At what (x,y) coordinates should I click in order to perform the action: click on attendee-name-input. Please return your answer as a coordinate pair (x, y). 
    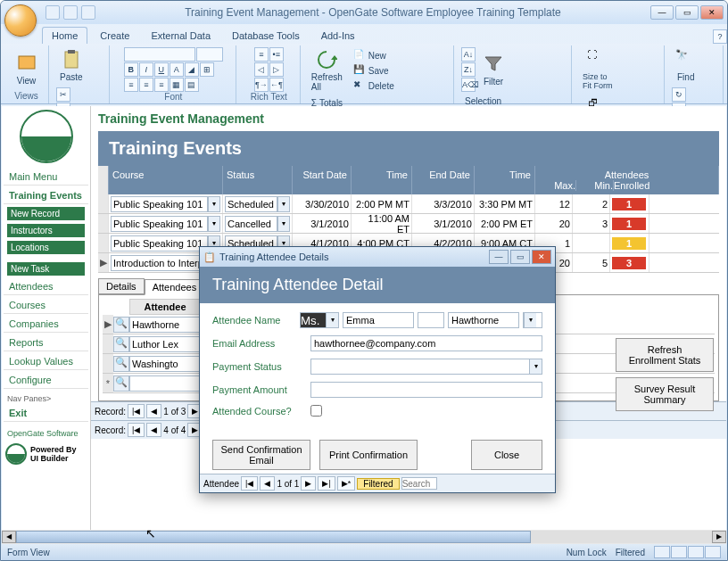
    Looking at the image, I should click on (165, 344).